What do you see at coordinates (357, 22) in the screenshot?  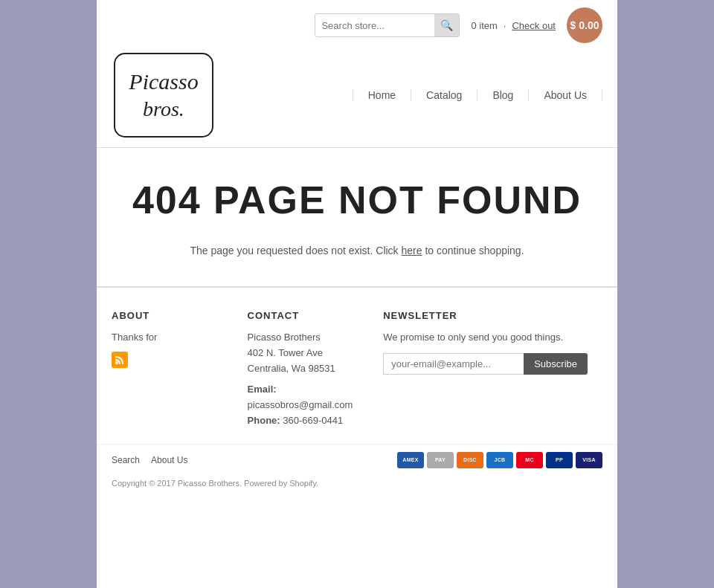 I see `header-topbar: 🔍 0 item · Check out $ 0.00` at bounding box center [357, 22].